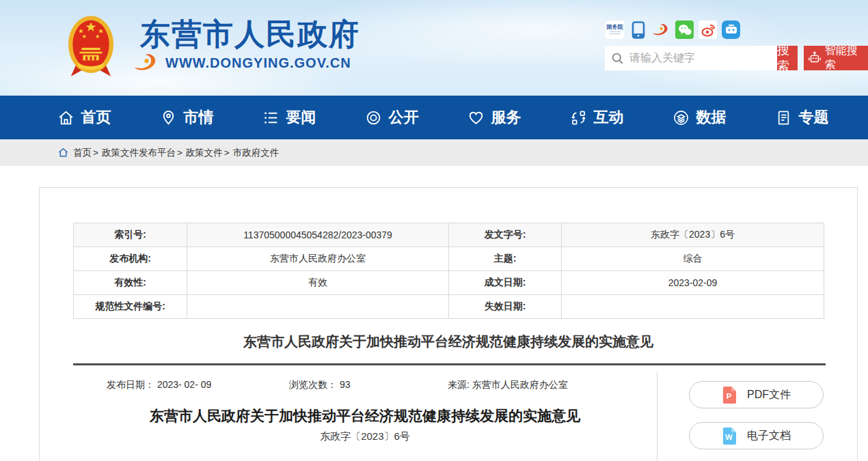  I want to click on search-input, so click(700, 58).